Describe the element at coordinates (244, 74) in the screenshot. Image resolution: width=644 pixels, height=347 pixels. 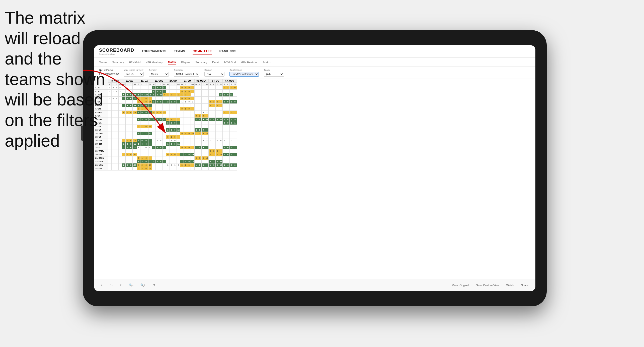
I see `conference-select: Pac-12 Conference` at that location.